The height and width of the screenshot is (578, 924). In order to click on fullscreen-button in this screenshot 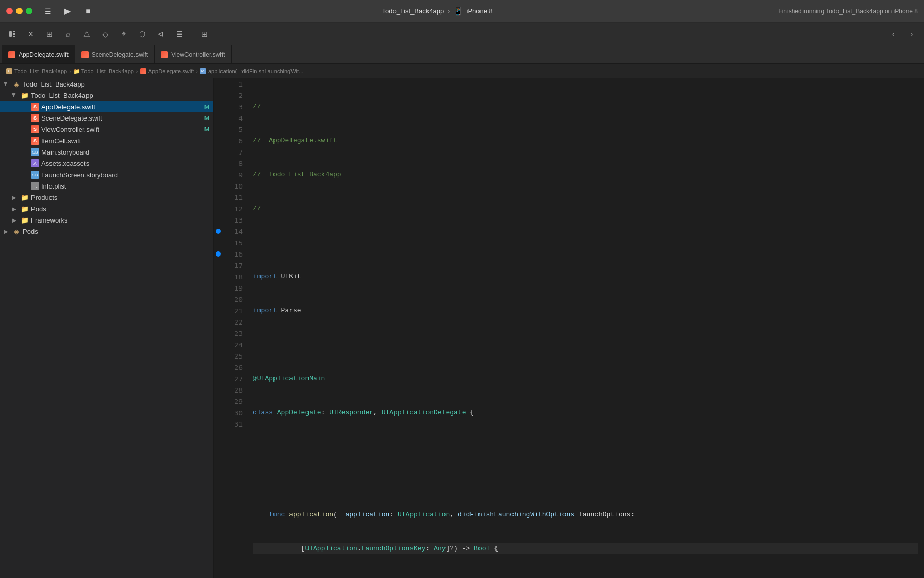, I will do `click(29, 11)`.